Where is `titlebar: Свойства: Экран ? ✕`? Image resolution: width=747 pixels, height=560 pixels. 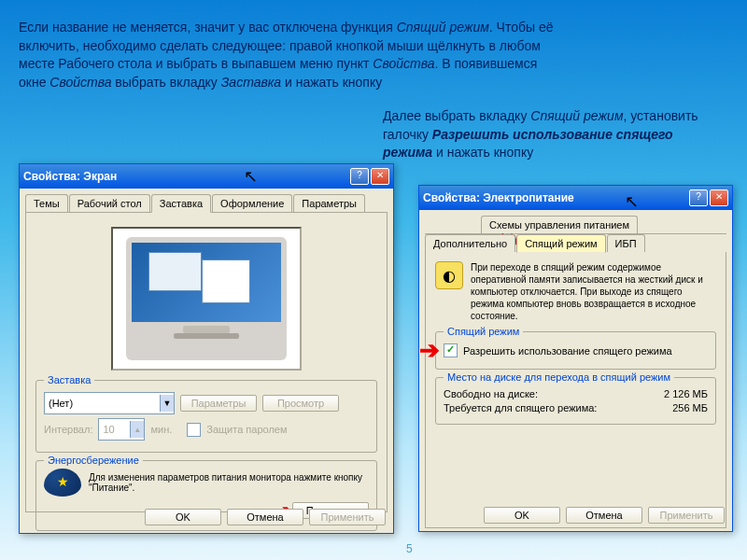 titlebar: Свойства: Экран ? ✕ is located at coordinates (206, 176).